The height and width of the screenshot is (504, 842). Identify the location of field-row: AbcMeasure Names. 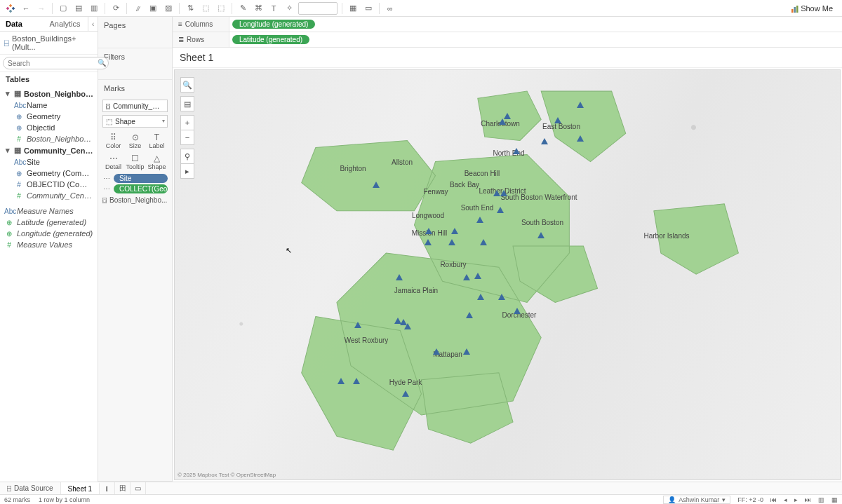
(49, 211).